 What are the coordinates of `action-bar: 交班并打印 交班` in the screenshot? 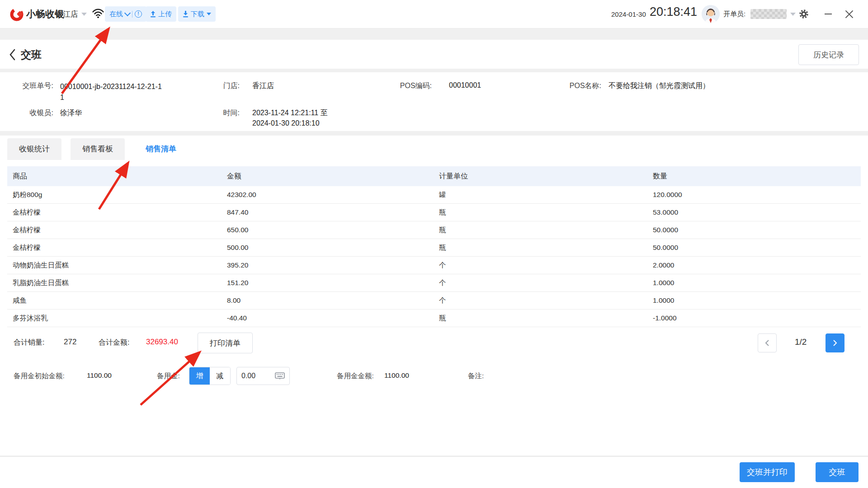 It's located at (434, 472).